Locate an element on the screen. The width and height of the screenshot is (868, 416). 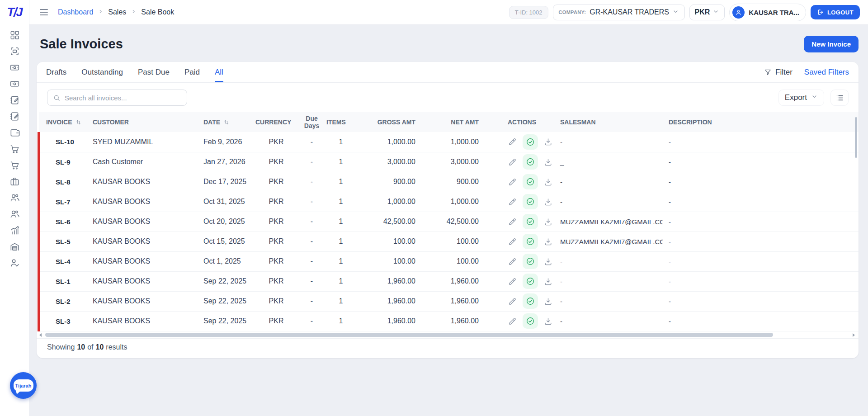
table-row: SL-1KAUSAR BOOKSSep 22, 2025PKR-11,960.0… is located at coordinates (448, 281).